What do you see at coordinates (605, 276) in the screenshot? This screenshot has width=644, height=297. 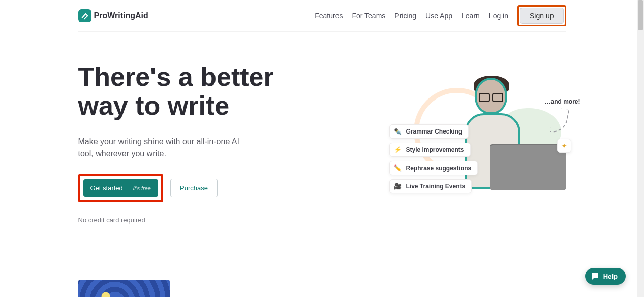 I see `help-button: Help` at bounding box center [605, 276].